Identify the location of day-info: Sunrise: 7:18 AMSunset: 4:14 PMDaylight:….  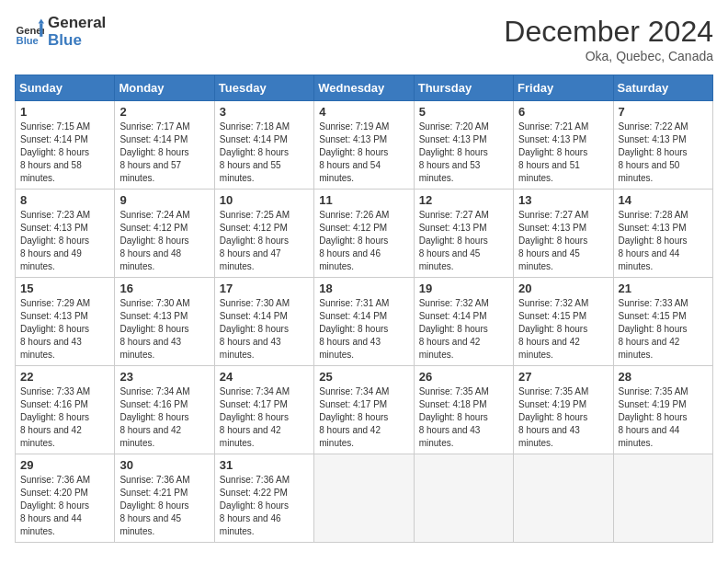
(265, 153).